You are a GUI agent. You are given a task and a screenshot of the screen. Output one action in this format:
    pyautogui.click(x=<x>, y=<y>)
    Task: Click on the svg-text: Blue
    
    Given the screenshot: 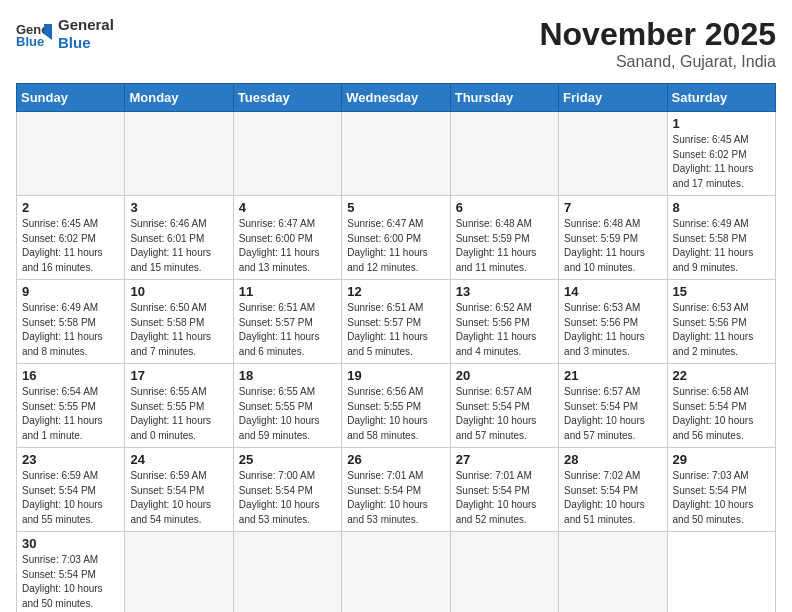 What is the action you would take?
    pyautogui.click(x=30, y=41)
    